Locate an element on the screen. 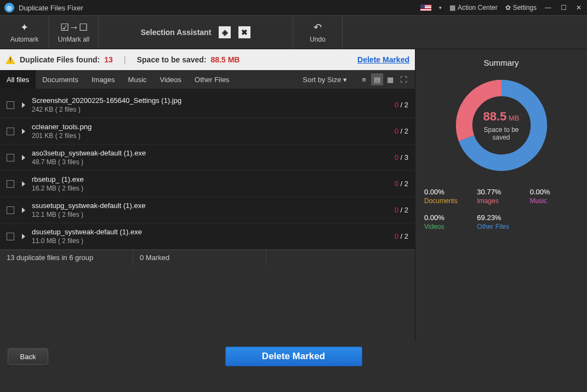 The image size is (587, 392). file-size: 201 KB ( 2 files ) is located at coordinates (213, 136).